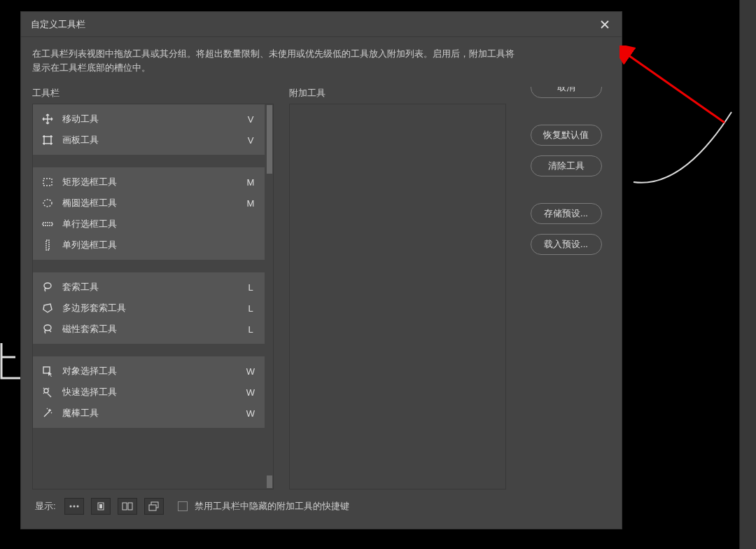  Describe the element at coordinates (154, 506) in the screenshot. I see `stack-icon` at that location.